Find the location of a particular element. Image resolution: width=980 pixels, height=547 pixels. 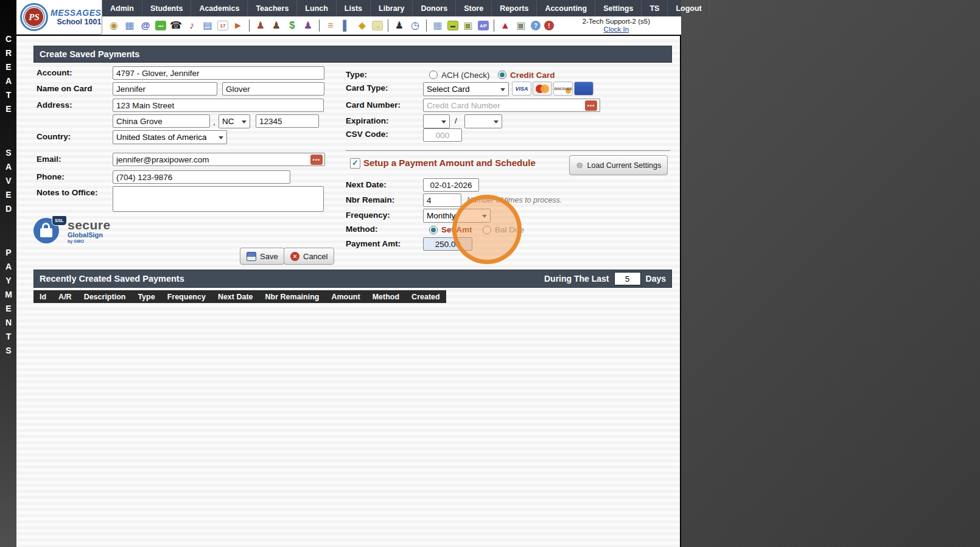

payment-card-icon: ▬ is located at coordinates (453, 26).